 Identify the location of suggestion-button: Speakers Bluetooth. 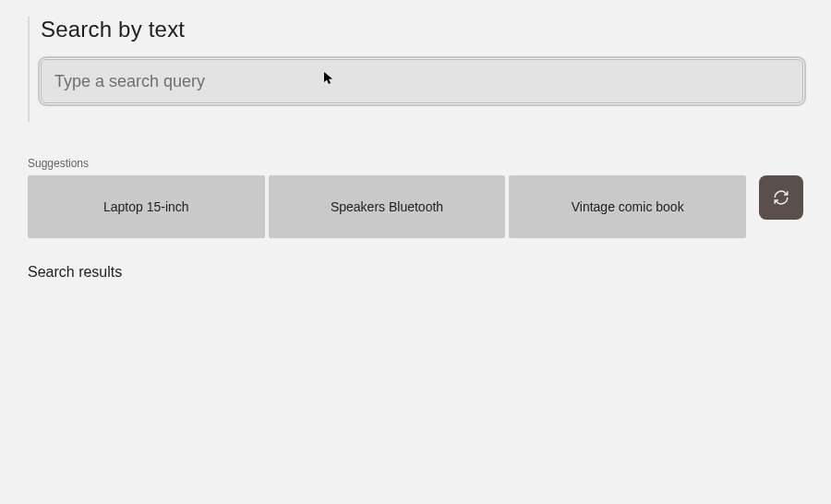
(388, 207).